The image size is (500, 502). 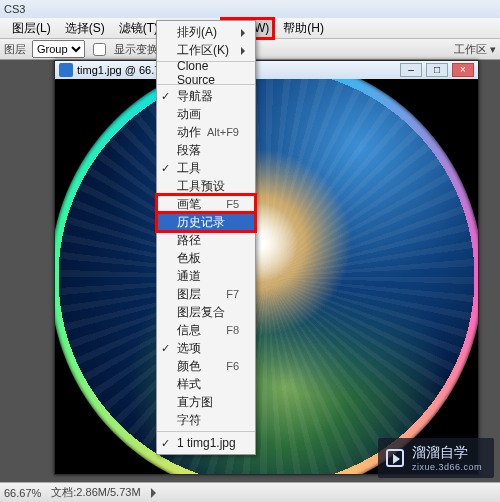 I want to click on show-transform-checkbox, so click(x=100, y=50).